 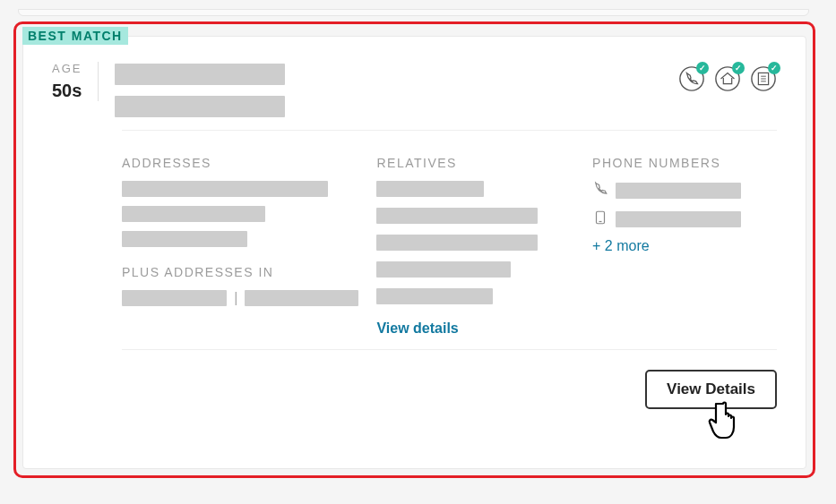 I want to click on age-label: AGE, so click(x=66, y=68).